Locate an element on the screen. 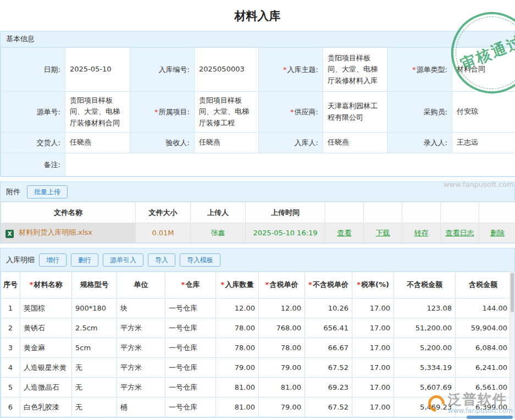 Image resolution: width=515 pixels, height=420 pixels. col-tax-rate: *税率(%) is located at coordinates (373, 285).